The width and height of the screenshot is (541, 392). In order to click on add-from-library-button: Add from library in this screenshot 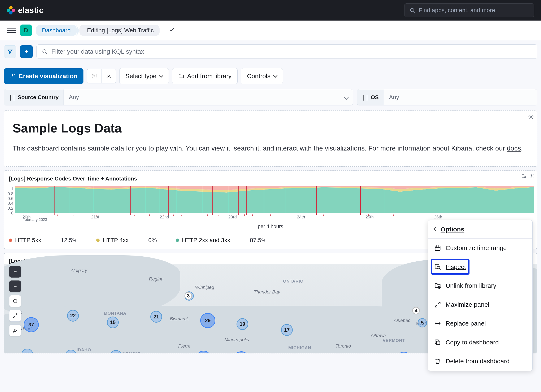, I will do `click(205, 76)`.